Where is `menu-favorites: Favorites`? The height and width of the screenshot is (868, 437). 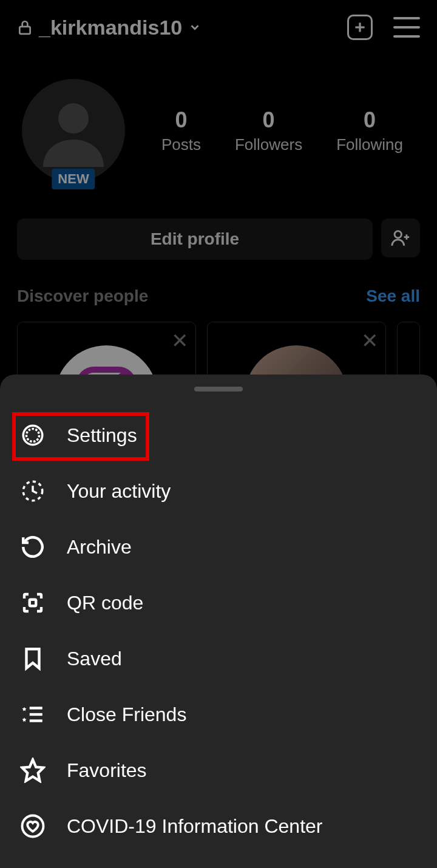 menu-favorites: Favorites is located at coordinates (218, 770).